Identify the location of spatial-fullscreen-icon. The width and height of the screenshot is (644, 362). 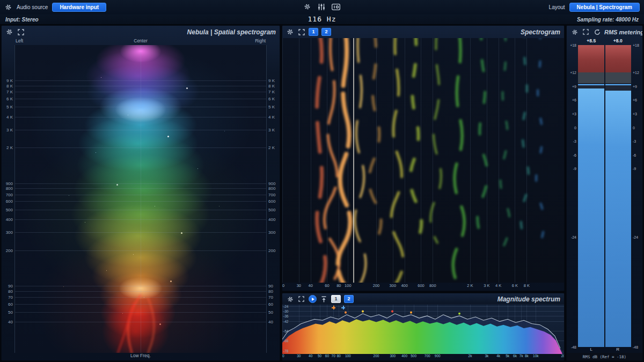
(20, 32).